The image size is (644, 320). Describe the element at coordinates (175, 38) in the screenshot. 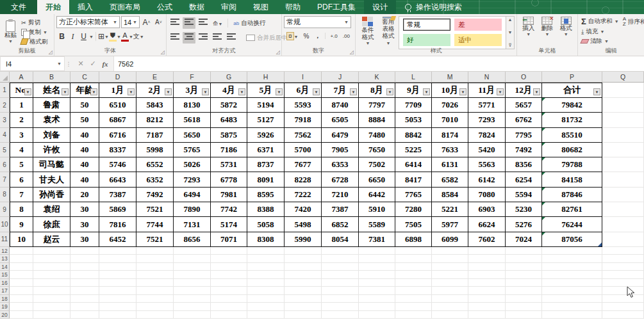

I see `align-left-button` at that location.